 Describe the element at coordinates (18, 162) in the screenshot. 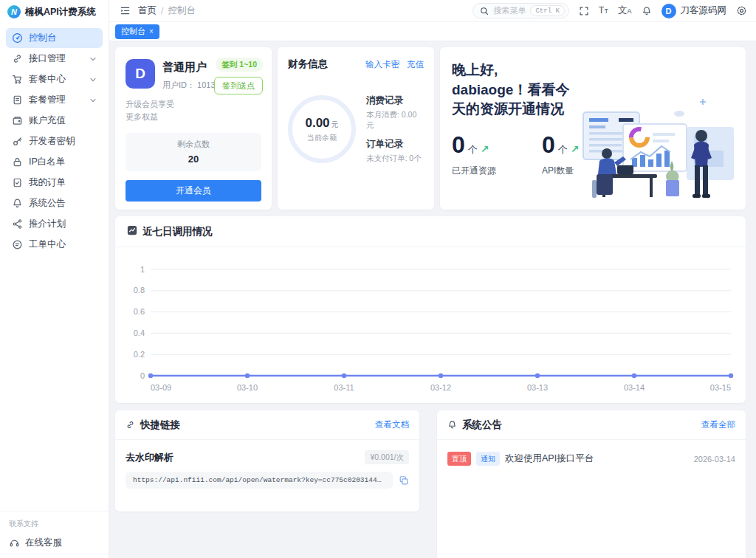

I see `lock-icon` at that location.